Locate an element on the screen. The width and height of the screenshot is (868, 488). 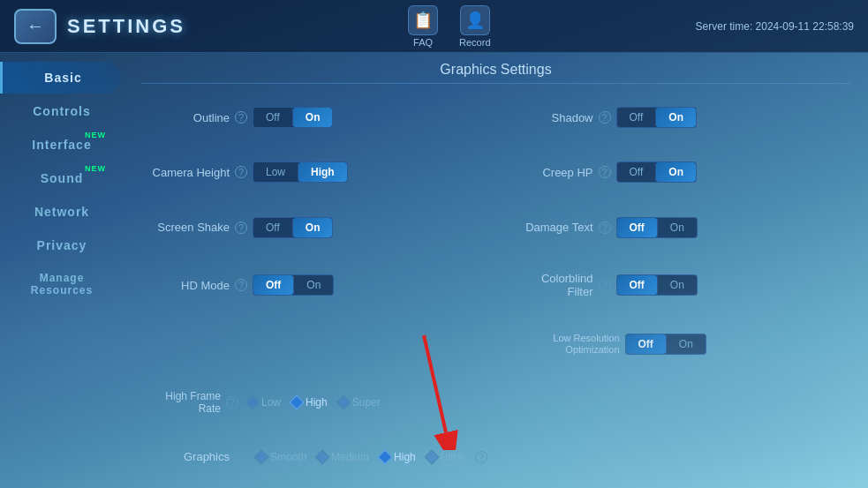
graphics-smooth-label: Smooth is located at coordinates (288, 457).